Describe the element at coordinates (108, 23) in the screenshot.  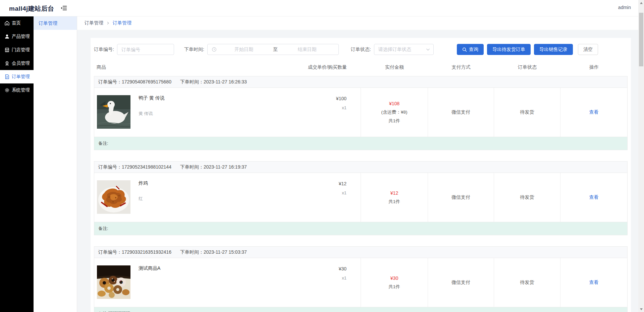
I see `chevron-right-icon` at that location.